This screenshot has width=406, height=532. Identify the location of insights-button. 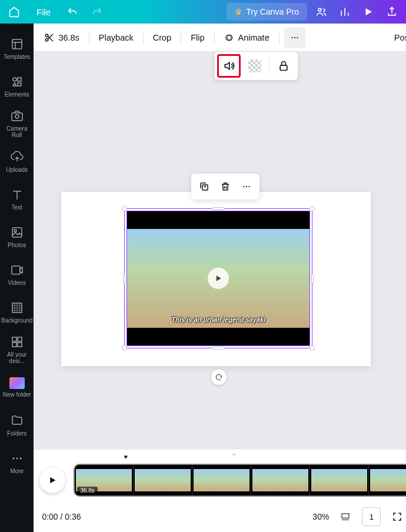
(345, 12).